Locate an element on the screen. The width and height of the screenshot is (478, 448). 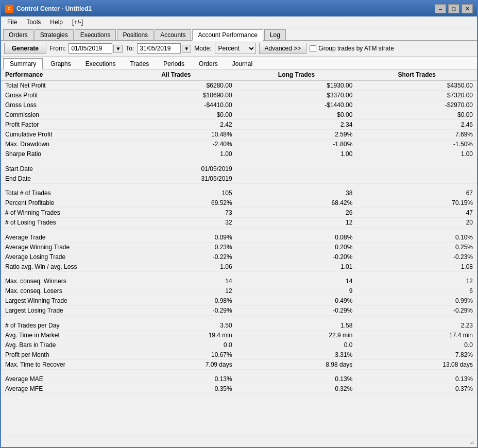
cell-label: Max. conseq. Winners is located at coordinates (59, 281).